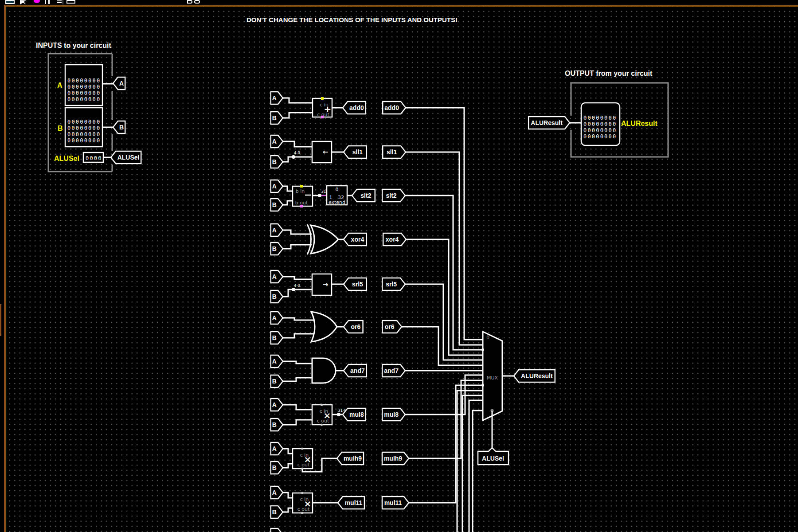 The width and height of the screenshot is (798, 532). I want to click on row-add0-b-tunnel-label: B, so click(274, 118).